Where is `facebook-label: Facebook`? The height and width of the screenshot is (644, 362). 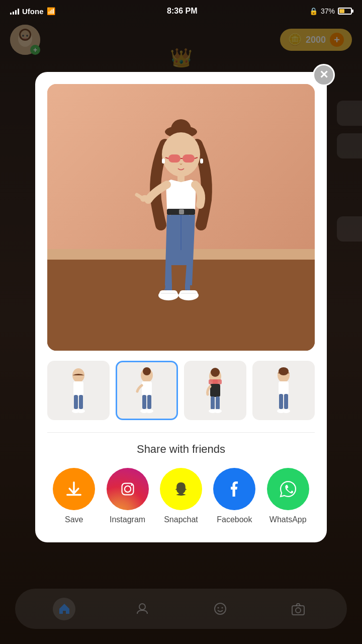 facebook-label: Facebook is located at coordinates (234, 520).